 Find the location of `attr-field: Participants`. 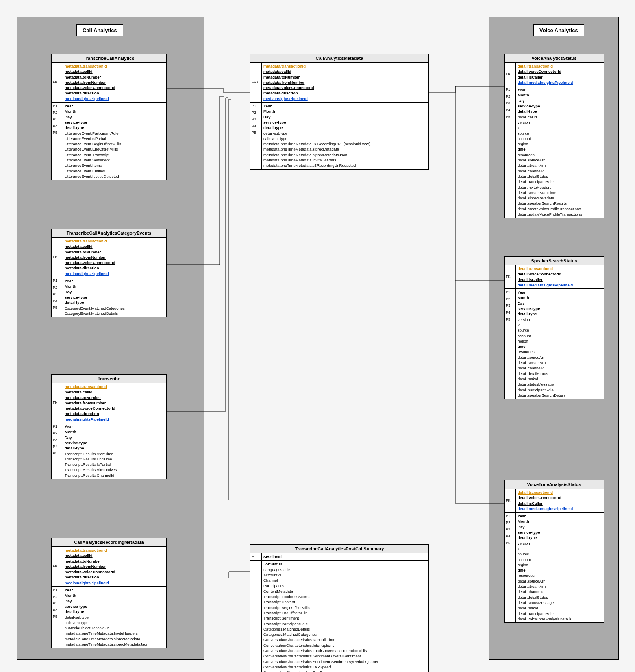

attr-field: Participants is located at coordinates (345, 586).